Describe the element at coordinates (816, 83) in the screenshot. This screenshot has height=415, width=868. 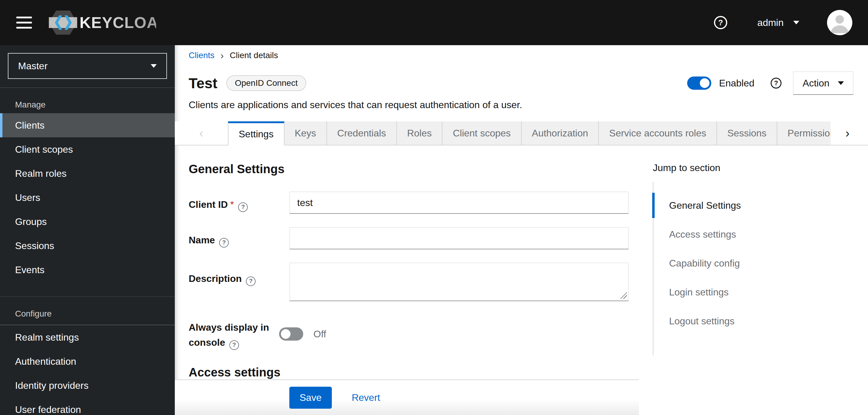
I see `action-label: Action` at that location.